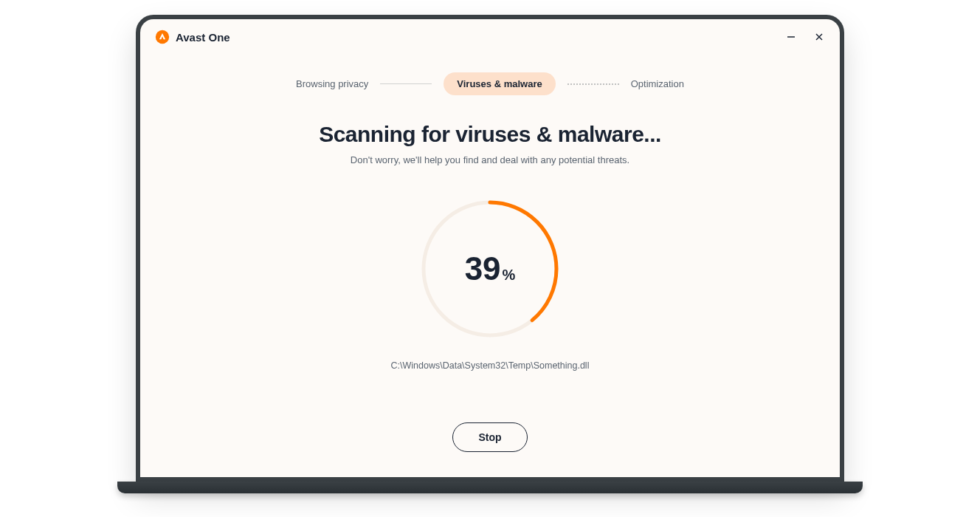 This screenshot has height=517, width=980. I want to click on minimize-button, so click(791, 37).